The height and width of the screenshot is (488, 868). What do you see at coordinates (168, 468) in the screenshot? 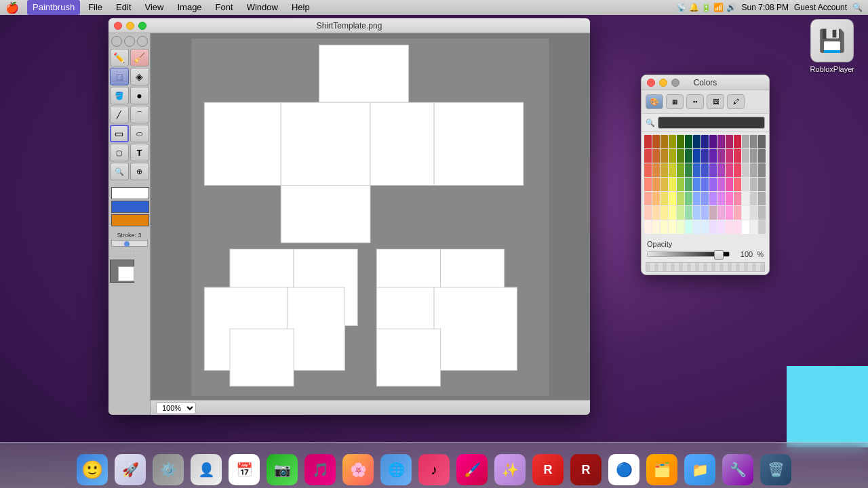
I see `dock-system-prefs: ⚙️` at bounding box center [168, 468].